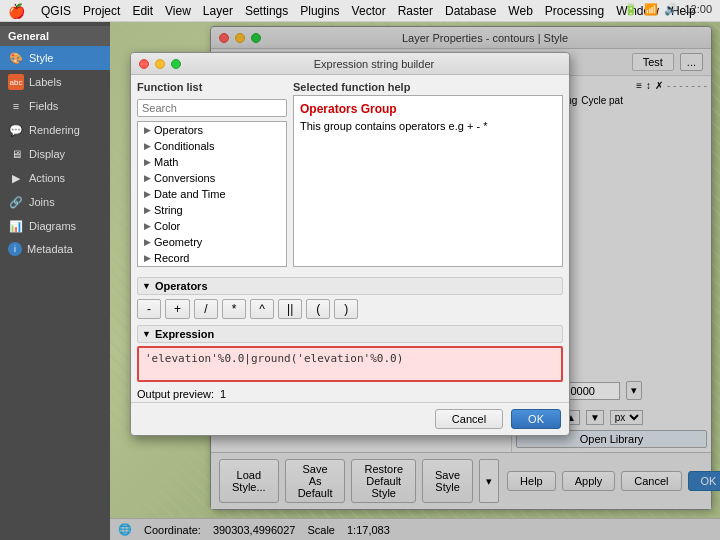 The height and width of the screenshot is (540, 720). What do you see at coordinates (374, 64) in the screenshot?
I see `expr-dialog-title: Expression string builder` at bounding box center [374, 64].